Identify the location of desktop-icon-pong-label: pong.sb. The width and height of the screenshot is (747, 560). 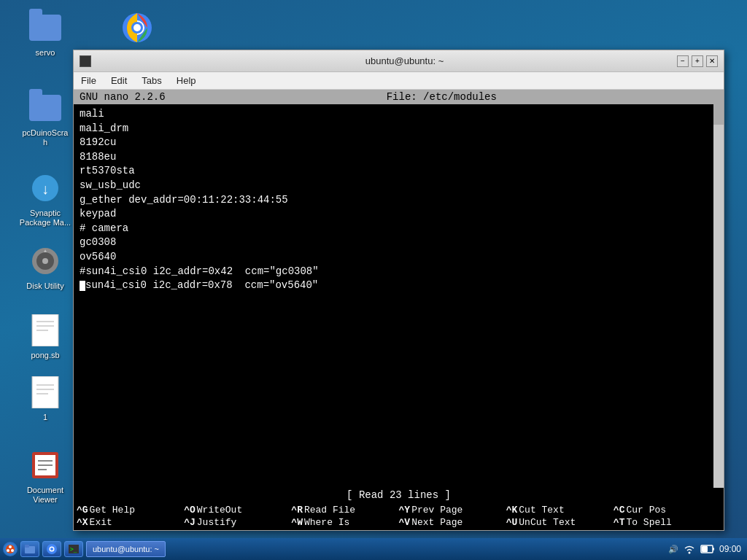
(45, 356).